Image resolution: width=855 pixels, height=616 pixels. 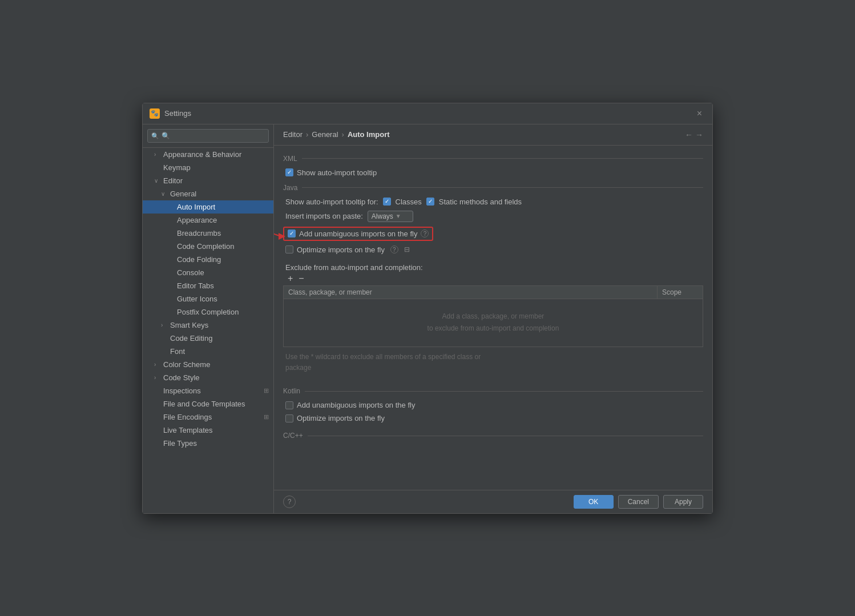 I want to click on sidebar-label: Code Style, so click(x=182, y=378).